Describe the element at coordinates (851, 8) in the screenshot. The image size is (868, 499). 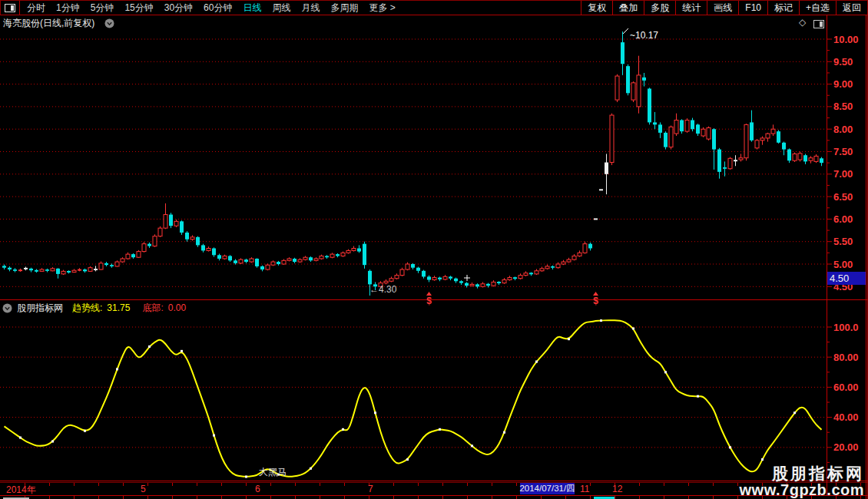
I see `menu-tool-8: 返回` at that location.